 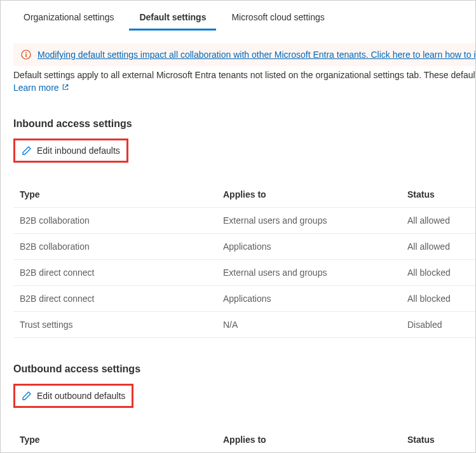 What do you see at coordinates (238, 15) in the screenshot?
I see `tab-bar: Organizational settings Default settings…` at bounding box center [238, 15].